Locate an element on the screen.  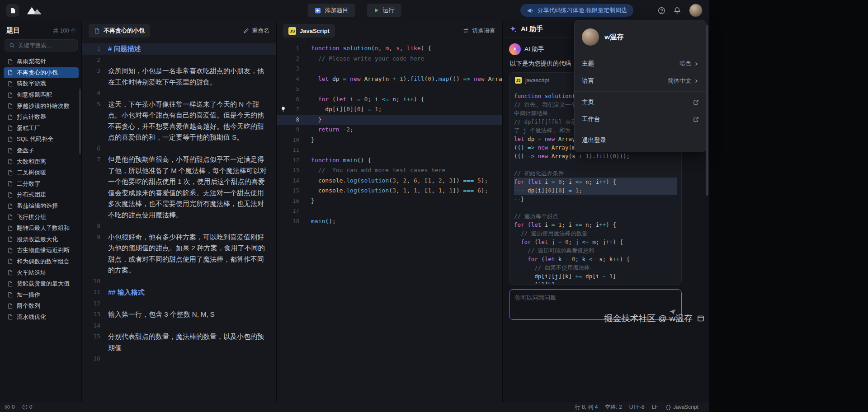
problem-line: 14 is located at coordinates (179, 326).